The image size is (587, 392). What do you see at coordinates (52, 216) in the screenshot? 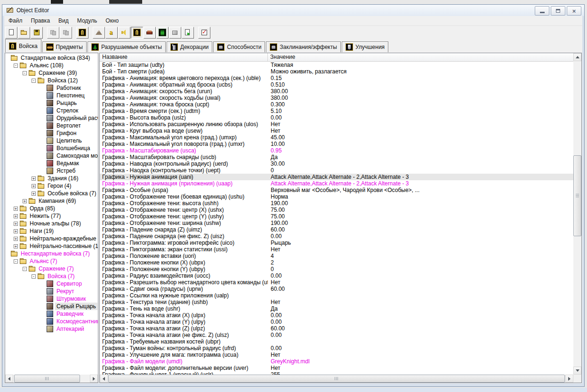
I see `tree-item: +Нежить (77)` at bounding box center [52, 216].